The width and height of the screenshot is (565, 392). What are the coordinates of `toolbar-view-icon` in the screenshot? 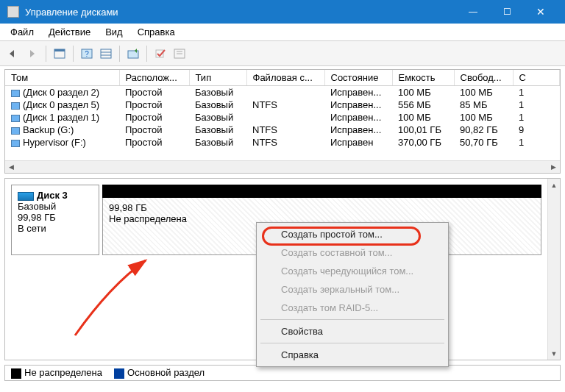 It's located at (60, 54).